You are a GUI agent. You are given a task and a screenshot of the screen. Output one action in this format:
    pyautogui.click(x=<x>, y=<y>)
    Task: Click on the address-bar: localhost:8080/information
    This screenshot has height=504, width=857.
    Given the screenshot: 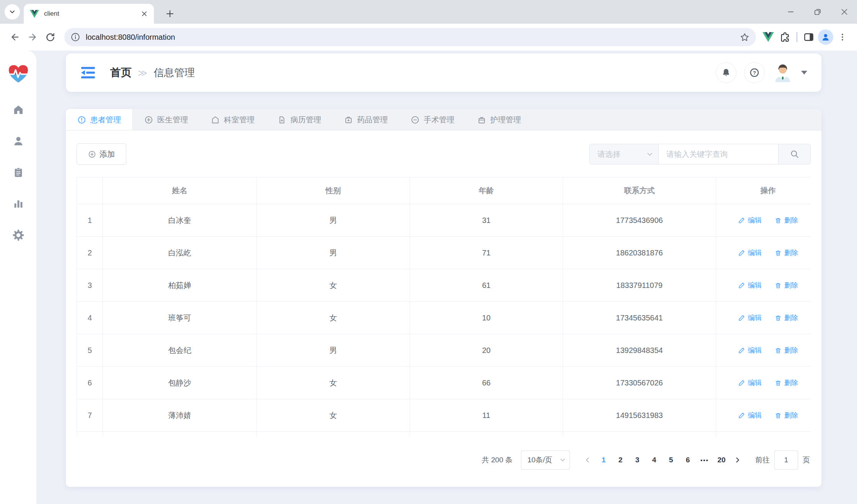 What is the action you would take?
    pyautogui.click(x=410, y=37)
    